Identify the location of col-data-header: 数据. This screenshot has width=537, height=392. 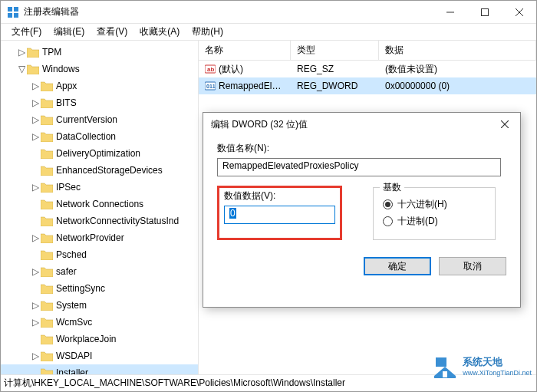
(457, 51).